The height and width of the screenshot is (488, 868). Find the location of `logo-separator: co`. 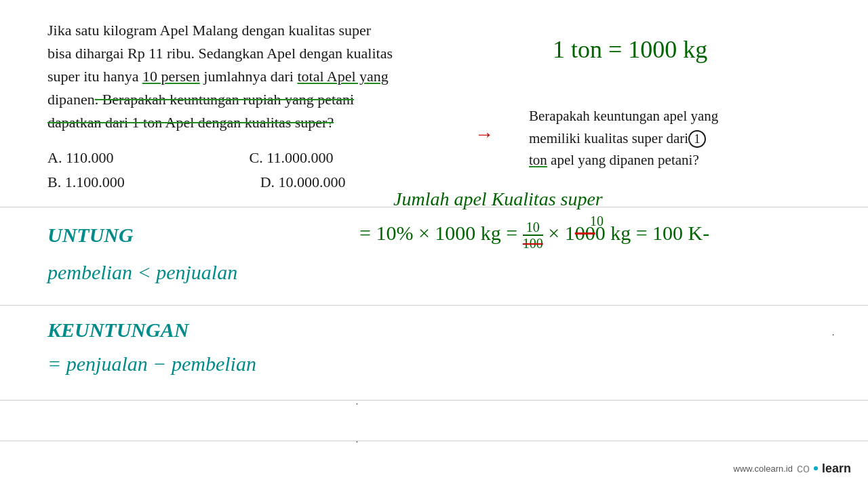

logo-separator: co is located at coordinates (803, 469).